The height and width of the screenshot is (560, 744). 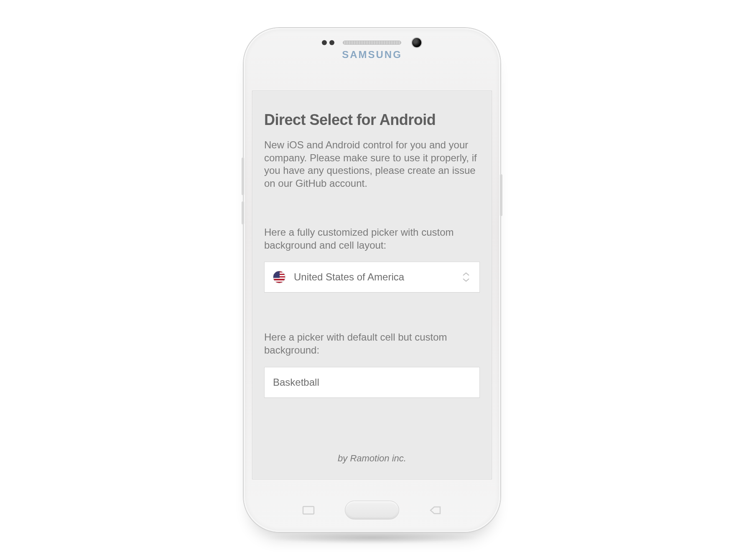 I want to click on country-picker: United States of America, so click(x=372, y=277).